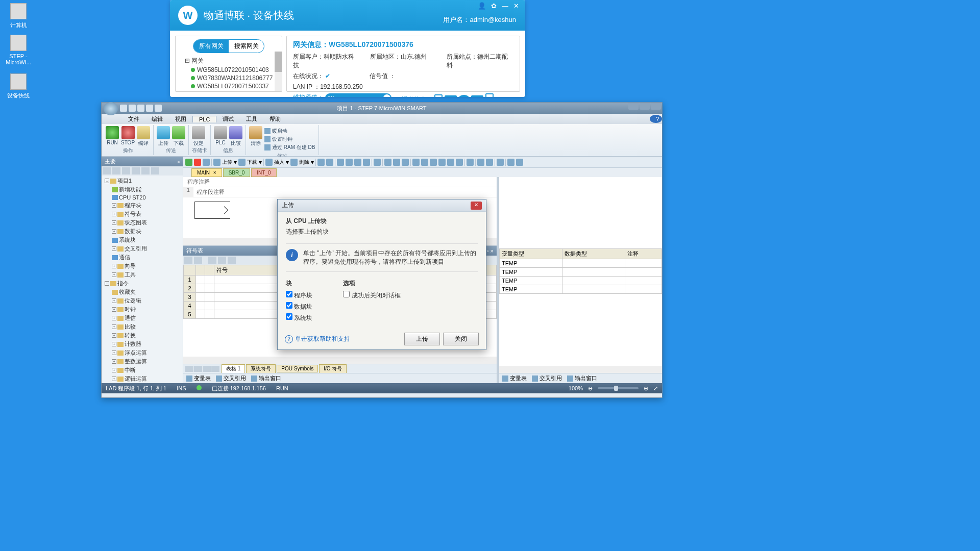  What do you see at coordinates (275, 119) in the screenshot?
I see `menu-help: 帮助` at bounding box center [275, 119].